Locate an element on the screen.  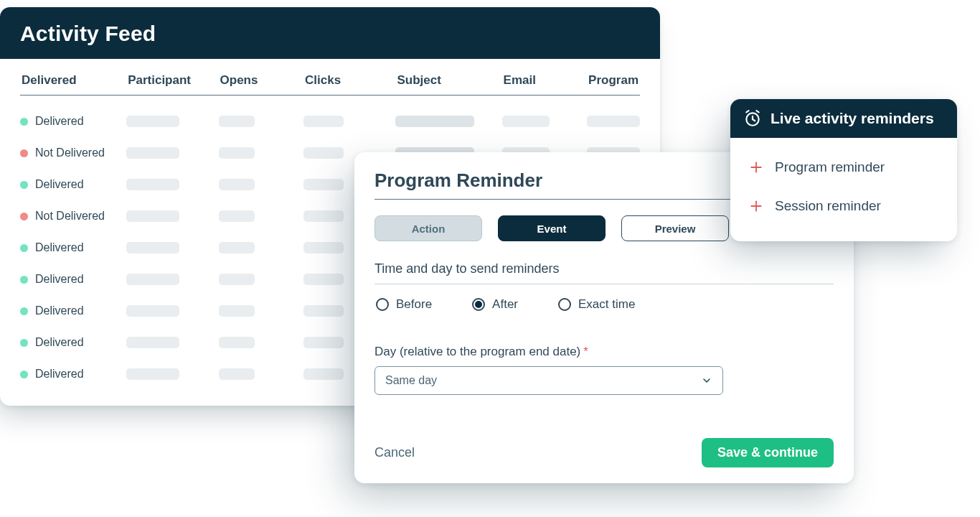
timing-radio-group: Before After Exact time is located at coordinates (604, 304).